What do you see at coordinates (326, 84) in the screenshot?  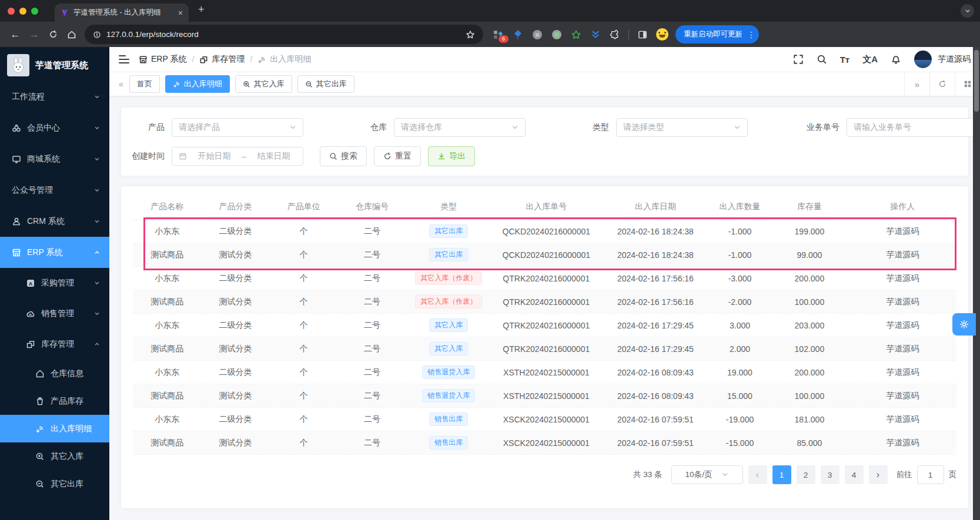 I see `tab-其它出库: 其它出库` at bounding box center [326, 84].